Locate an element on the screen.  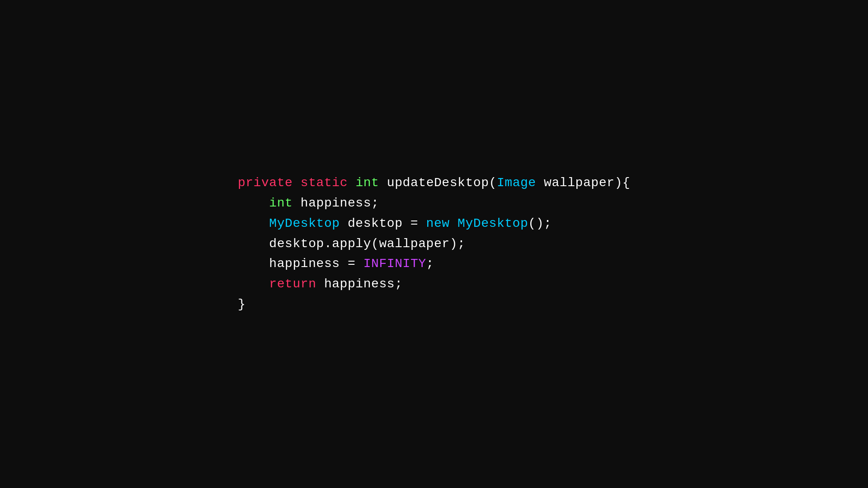
code-token: happiness = is located at coordinates (301, 264).